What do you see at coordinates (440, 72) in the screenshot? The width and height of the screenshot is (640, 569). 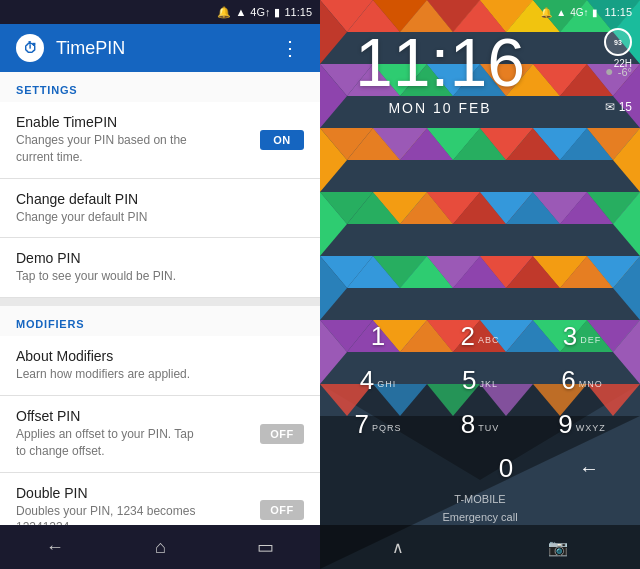 I see `lock-time-display: 11:16 MON 10 FEB` at bounding box center [440, 72].